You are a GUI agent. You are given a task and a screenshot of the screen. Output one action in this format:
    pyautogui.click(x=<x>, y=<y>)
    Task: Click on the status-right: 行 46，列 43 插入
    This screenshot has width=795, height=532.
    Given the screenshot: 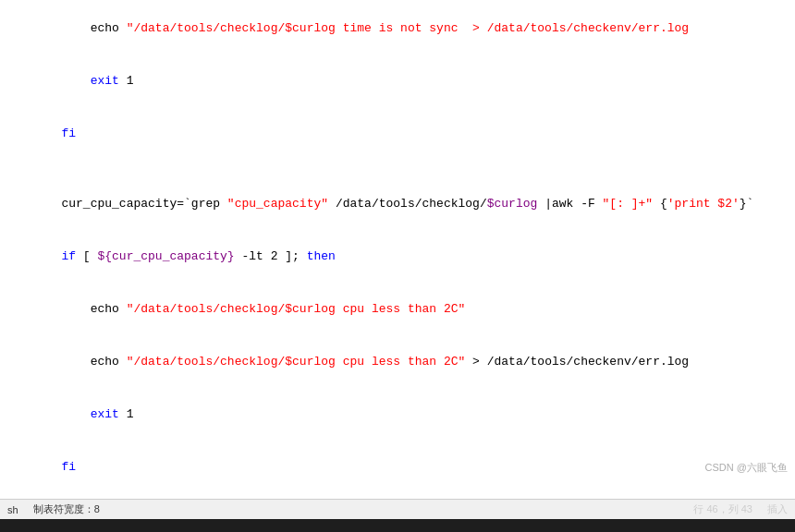 What is the action you would take?
    pyautogui.click(x=740, y=510)
    